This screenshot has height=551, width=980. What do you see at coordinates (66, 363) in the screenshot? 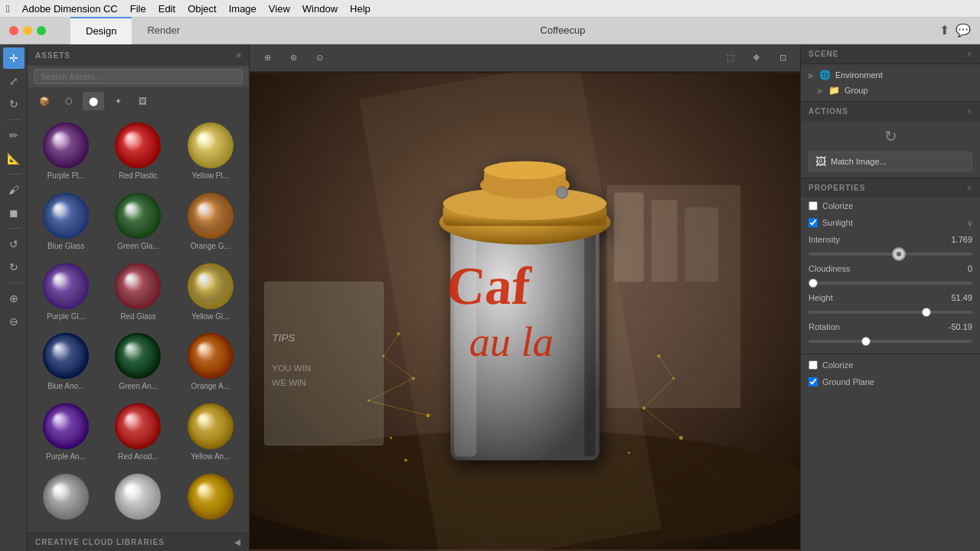
I see `list-item: Blue Ano...` at bounding box center [66, 363].